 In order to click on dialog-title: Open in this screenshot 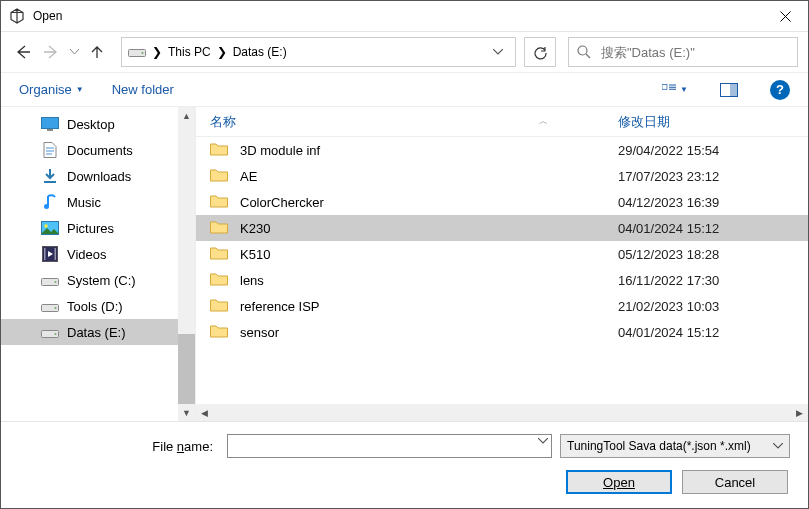, I will do `click(398, 16)`.